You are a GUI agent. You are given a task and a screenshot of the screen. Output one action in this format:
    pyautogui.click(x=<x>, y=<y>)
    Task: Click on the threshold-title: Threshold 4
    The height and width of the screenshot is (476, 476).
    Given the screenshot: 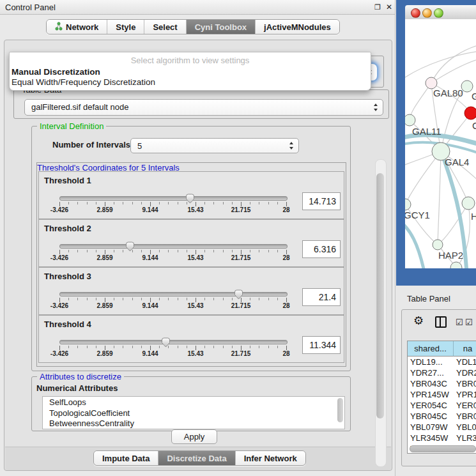 What is the action you would take?
    pyautogui.click(x=68, y=325)
    